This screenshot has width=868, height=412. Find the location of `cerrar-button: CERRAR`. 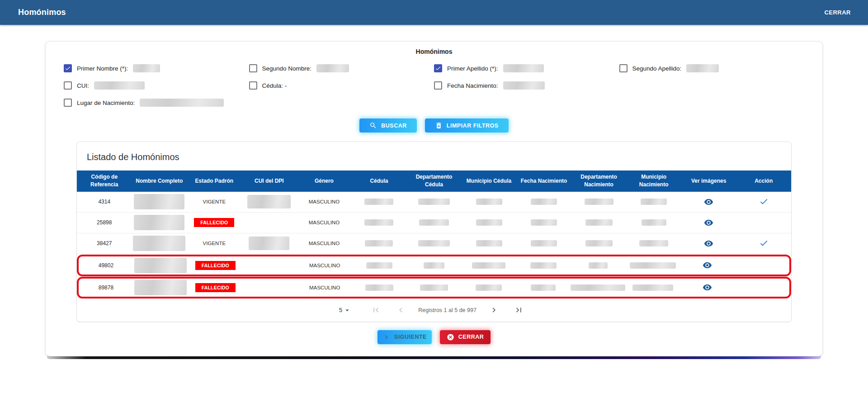

cerrar-button: CERRAR is located at coordinates (465, 337).